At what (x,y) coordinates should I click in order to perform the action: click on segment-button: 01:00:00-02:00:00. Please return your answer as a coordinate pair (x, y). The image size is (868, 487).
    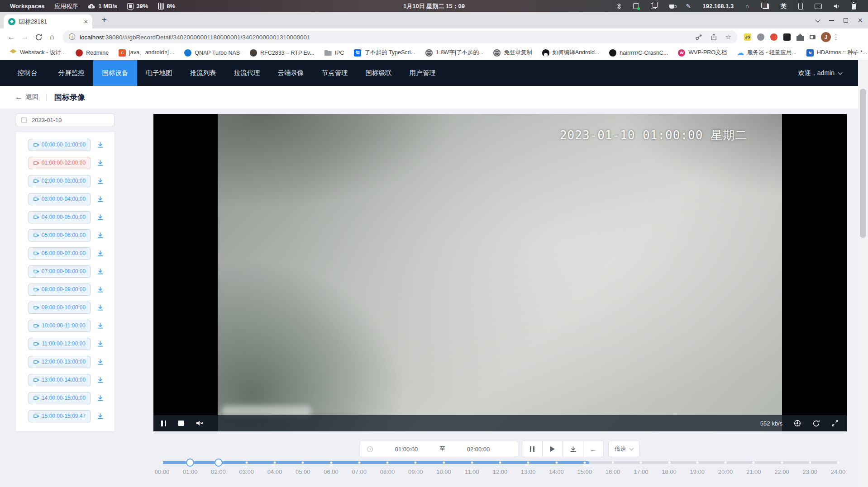
    Looking at the image, I should click on (60, 163).